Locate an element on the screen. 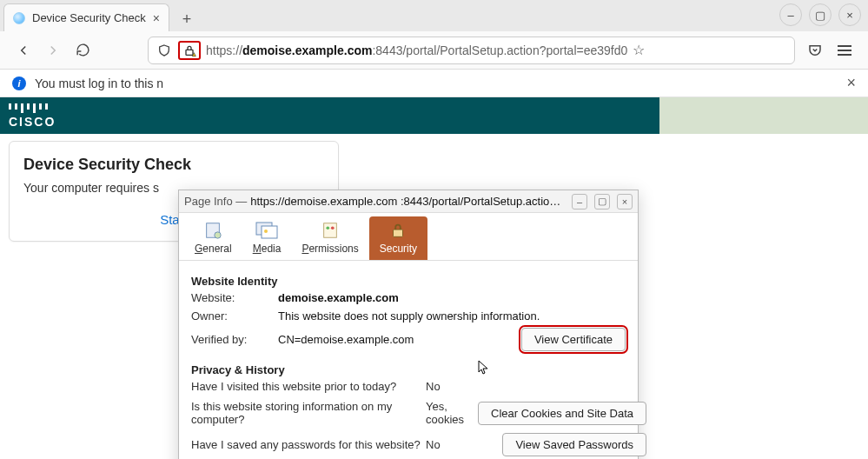 This screenshot has width=868, height=459. website-label: Website: is located at coordinates (230, 297).